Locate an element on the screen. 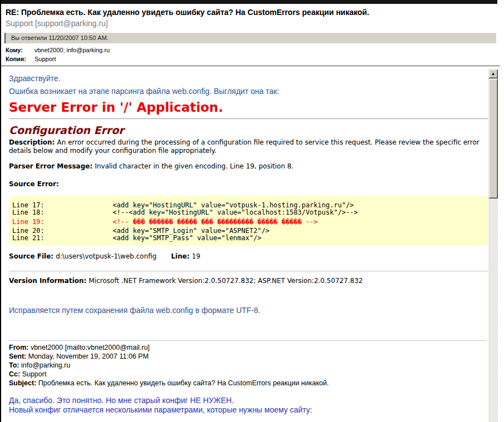  window-top-bar is located at coordinates (249, 2).